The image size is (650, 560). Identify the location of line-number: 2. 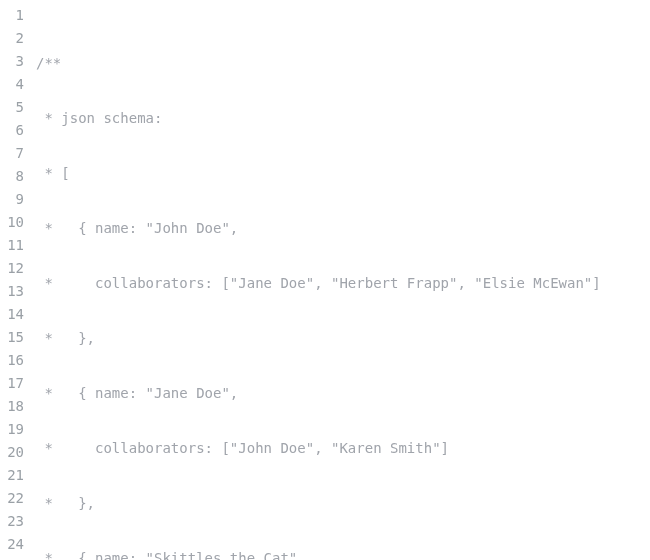
(12, 38).